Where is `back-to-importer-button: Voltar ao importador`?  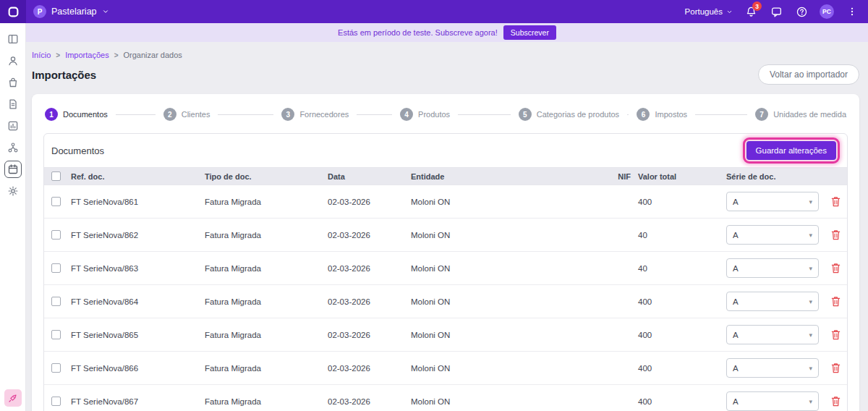
back-to-importer-button: Voltar ao importador is located at coordinates (809, 75).